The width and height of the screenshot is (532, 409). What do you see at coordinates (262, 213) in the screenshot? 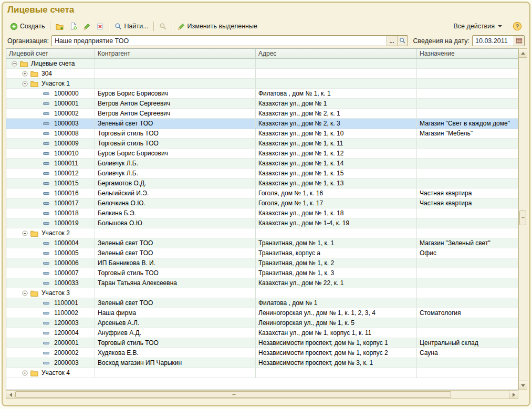
I see `table-row: 1000018Белкина Б.Э.Казахстан ул., дом № …` at bounding box center [262, 213].